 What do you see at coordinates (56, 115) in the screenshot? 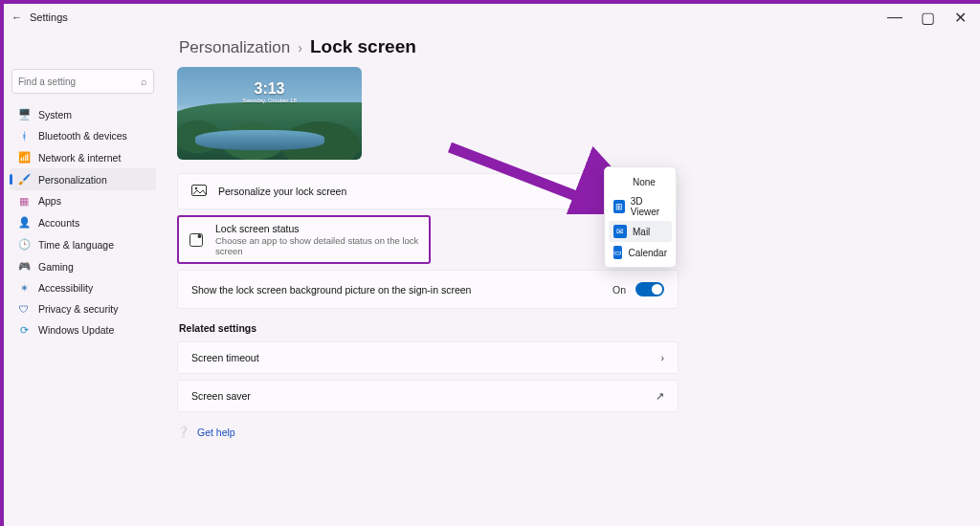
I see `sidebar-item-label: System` at bounding box center [56, 115].